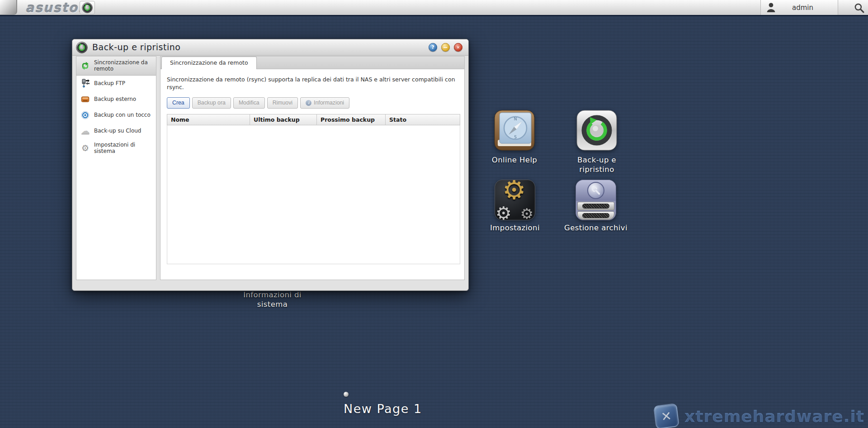 Image resolution: width=868 pixels, height=428 pixels. I want to click on desktop-icon-label: Informazioni di sistema, so click(272, 300).